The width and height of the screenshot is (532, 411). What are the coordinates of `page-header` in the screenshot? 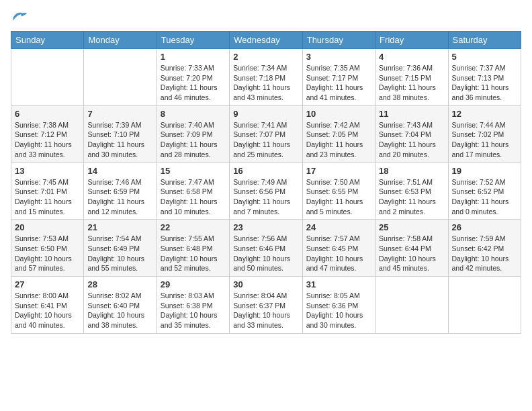 It's located at (266, 17).